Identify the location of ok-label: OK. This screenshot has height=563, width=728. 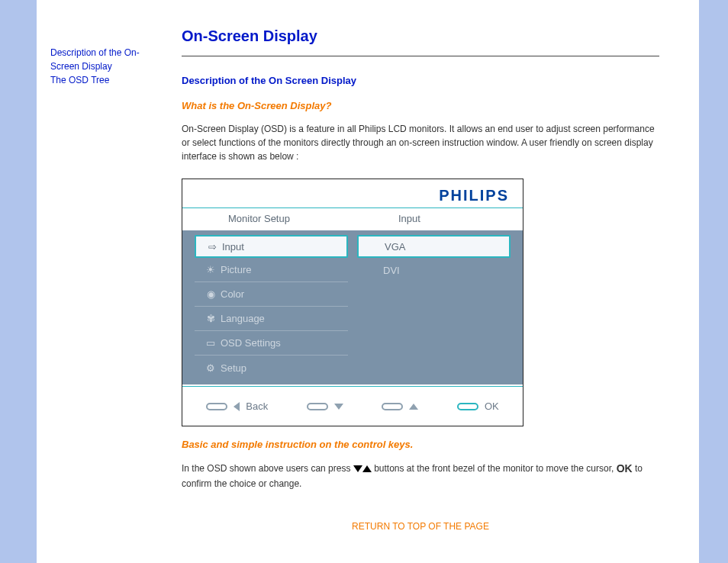
(491, 406).